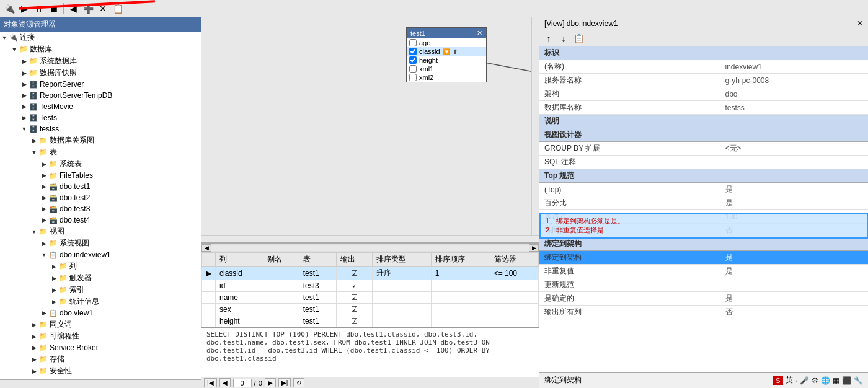  I want to click on expand-btn-security2: ▶, so click(34, 371).